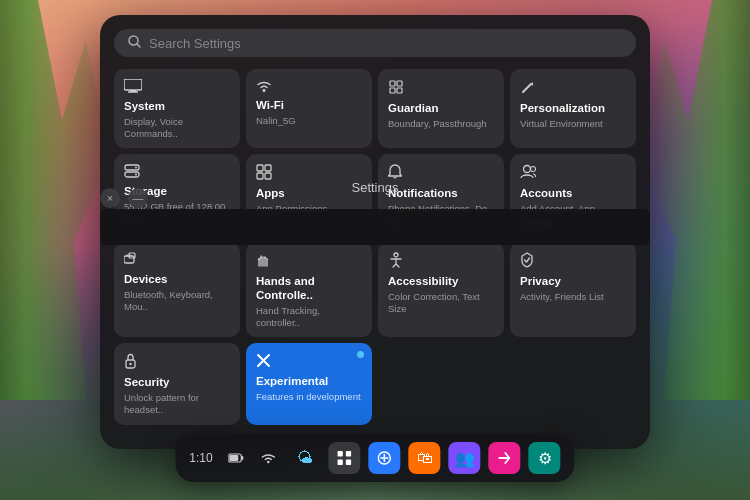 The height and width of the screenshot is (500, 750). What do you see at coordinates (177, 172) in the screenshot?
I see `storage-icon` at bounding box center [177, 172].